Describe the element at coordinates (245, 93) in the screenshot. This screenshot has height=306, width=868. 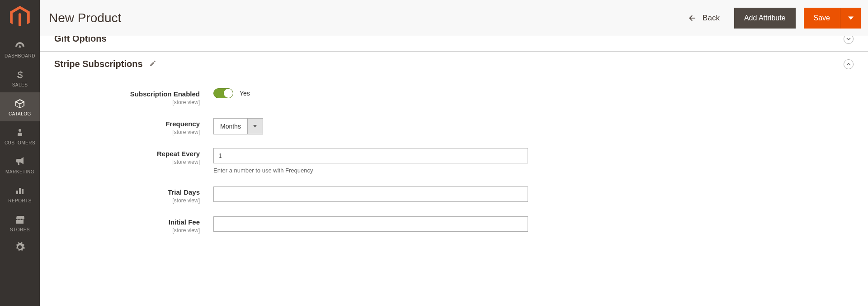
I see `toggle-value-text: Yes` at that location.